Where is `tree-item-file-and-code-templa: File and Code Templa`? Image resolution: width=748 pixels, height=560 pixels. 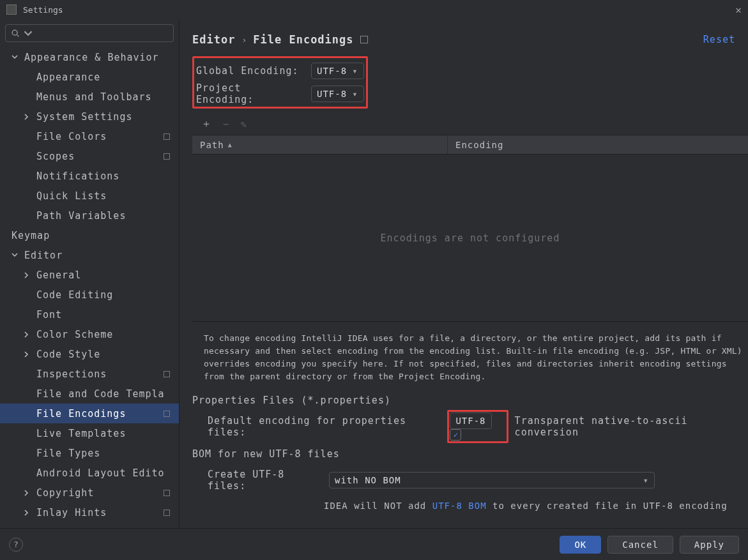
tree-item-file-and-code-templa: File and Code Templa is located at coordinates (89, 393).